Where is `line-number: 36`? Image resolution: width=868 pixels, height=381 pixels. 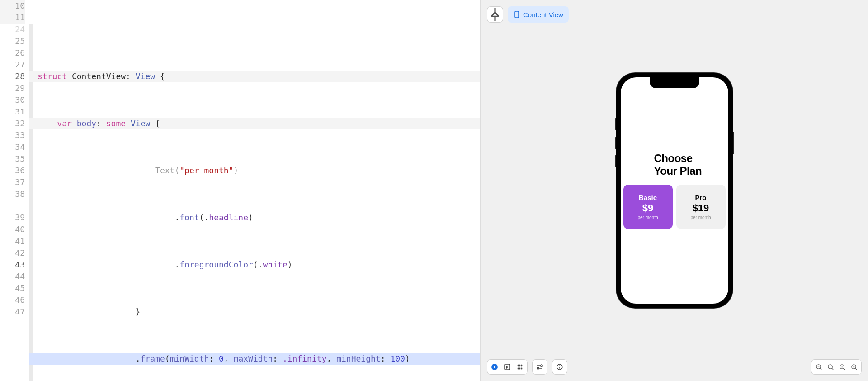
line-number: 36 is located at coordinates (13, 171).